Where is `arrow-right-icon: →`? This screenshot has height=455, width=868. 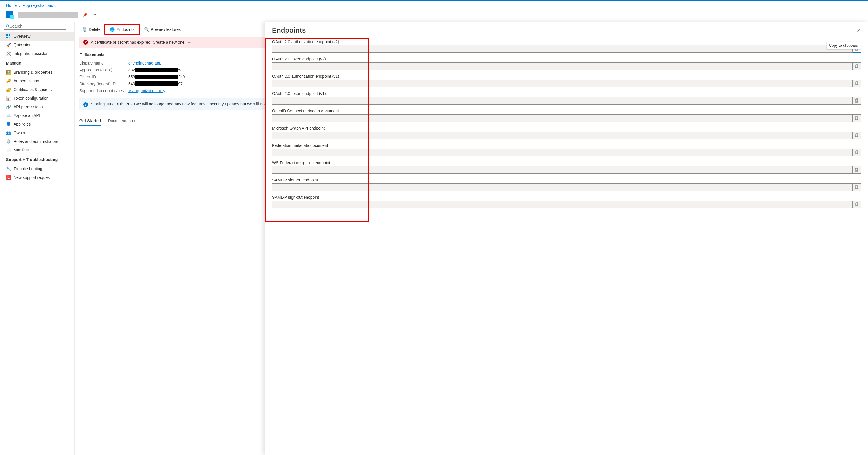 arrow-right-icon: → is located at coordinates (189, 42).